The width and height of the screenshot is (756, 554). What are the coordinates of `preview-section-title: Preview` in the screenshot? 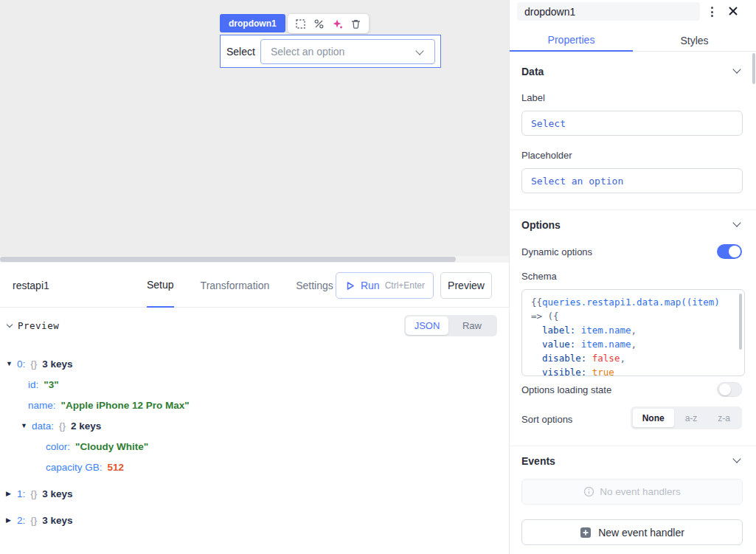 It's located at (33, 326).